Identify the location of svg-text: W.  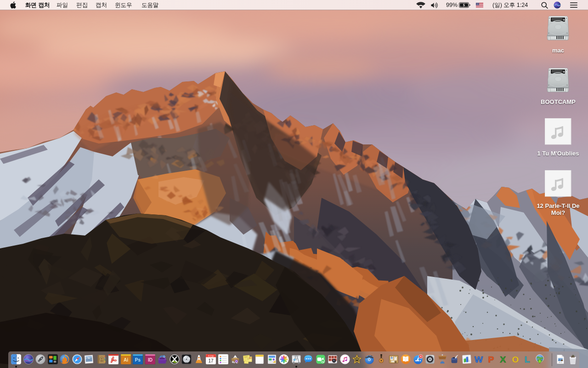
(479, 360).